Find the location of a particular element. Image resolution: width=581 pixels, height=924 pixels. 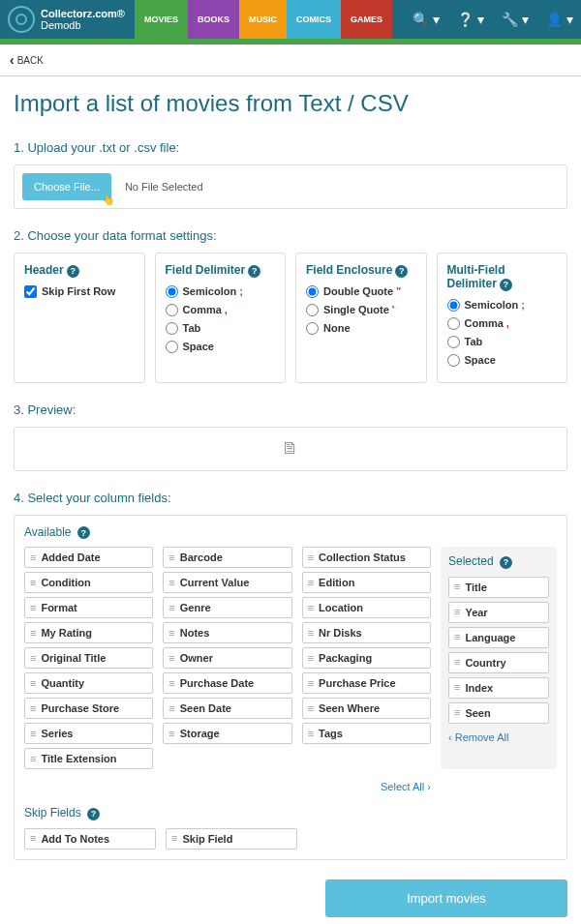

field-item: ≡Series is located at coordinates (89, 733).